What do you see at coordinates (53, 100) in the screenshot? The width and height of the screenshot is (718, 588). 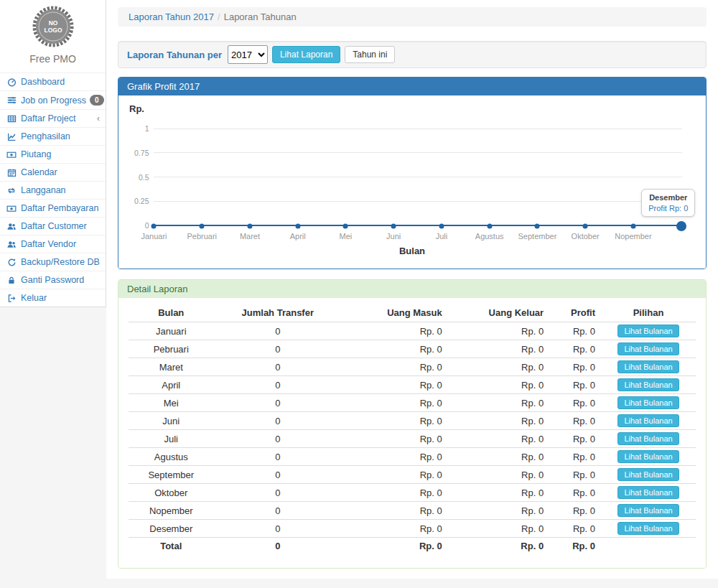 I see `sidebar-item-job-on-progress: Job on Progress0` at bounding box center [53, 100].